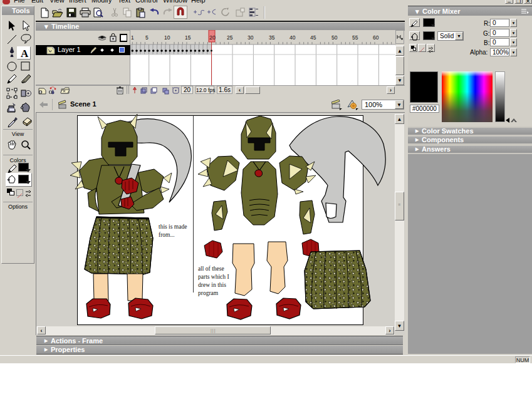 The width and height of the screenshot is (532, 399). Describe the element at coordinates (355, 38) in the screenshot. I see `svg-text: 55` at that location.